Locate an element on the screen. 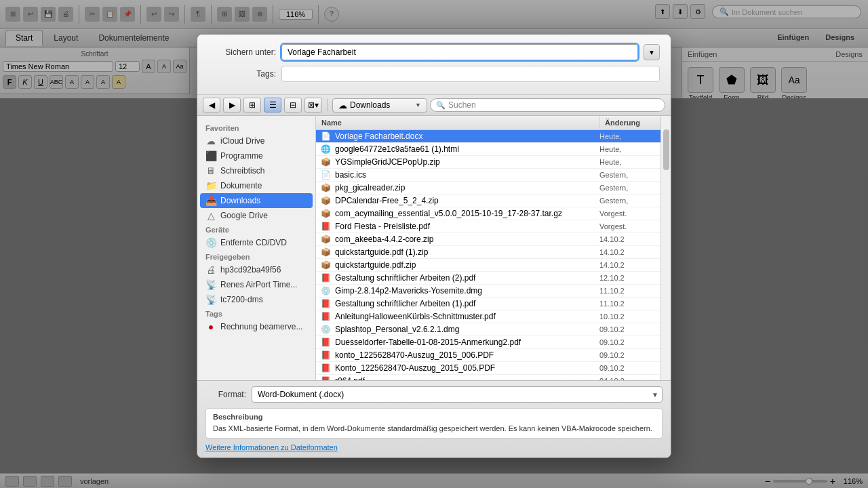 This screenshot has width=868, height=488. location-arrow-icon: ▼ is located at coordinates (418, 105).